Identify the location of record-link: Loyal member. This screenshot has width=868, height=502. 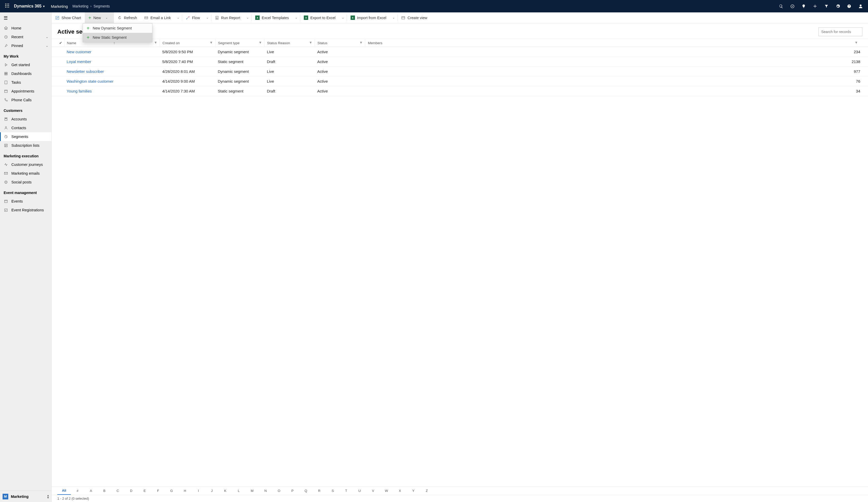
(79, 61).